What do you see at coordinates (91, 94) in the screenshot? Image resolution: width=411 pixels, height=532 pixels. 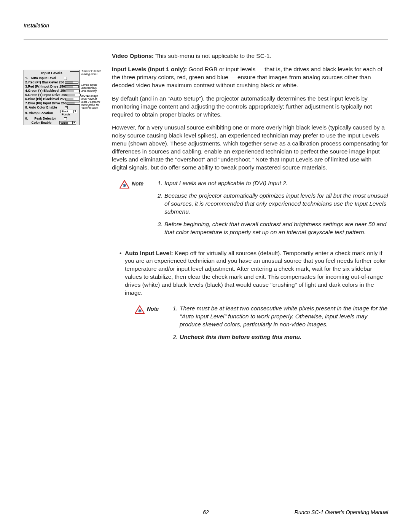 I see `menu-annotations: Turn OFF before leaving menu. Levels adj…` at bounding box center [91, 94].